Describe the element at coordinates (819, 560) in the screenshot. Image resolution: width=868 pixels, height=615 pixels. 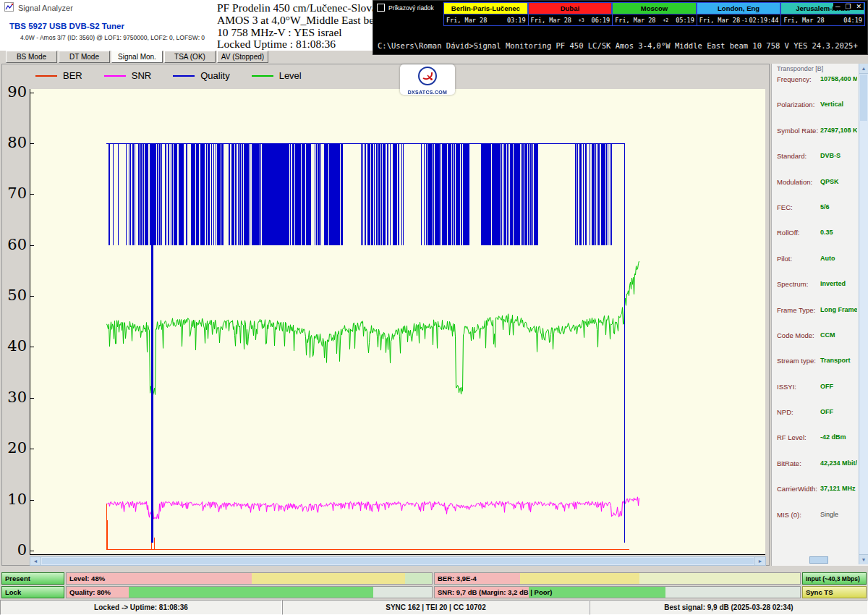
I see `panel-mini-scrollbar` at that location.